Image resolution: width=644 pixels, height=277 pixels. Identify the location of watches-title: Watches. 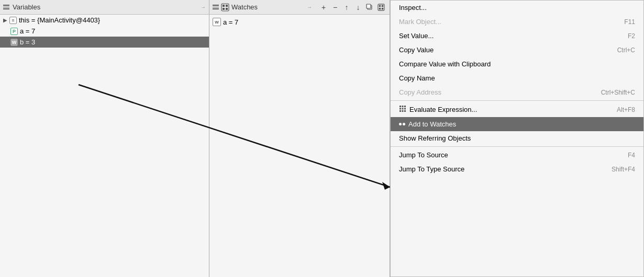
(245, 7).